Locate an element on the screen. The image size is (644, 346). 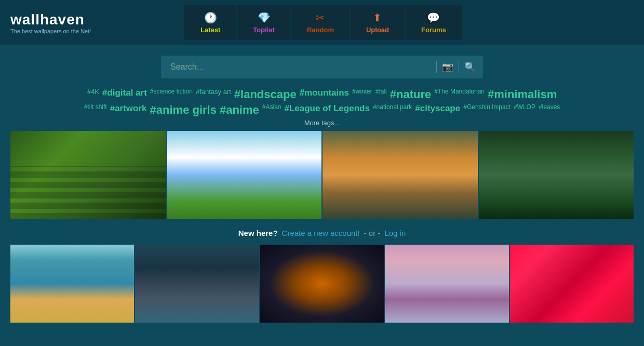
tags-row-2: #tilt shift #artwork #anime girls #anime… is located at coordinates (322, 110).